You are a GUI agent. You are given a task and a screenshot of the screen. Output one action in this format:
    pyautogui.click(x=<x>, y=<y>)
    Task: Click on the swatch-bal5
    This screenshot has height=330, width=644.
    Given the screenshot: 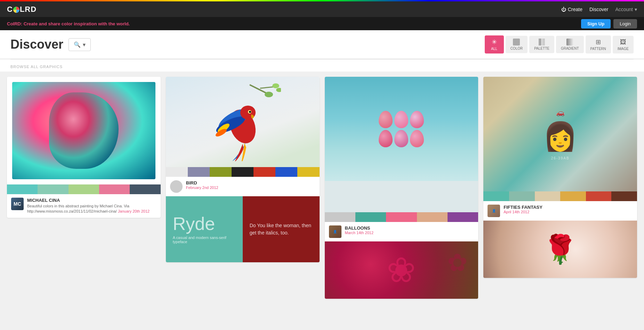 What is the action you would take?
    pyautogui.click(x=463, y=217)
    